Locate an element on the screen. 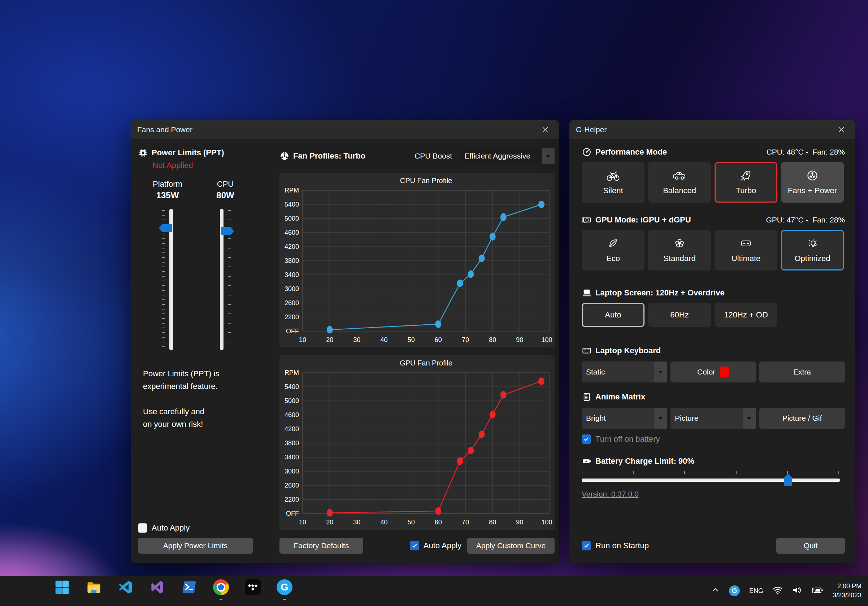 Image resolution: width=868 pixels, height=606 pixels. battery-limit-title: Battery Charge Limit: 90% is located at coordinates (645, 461).